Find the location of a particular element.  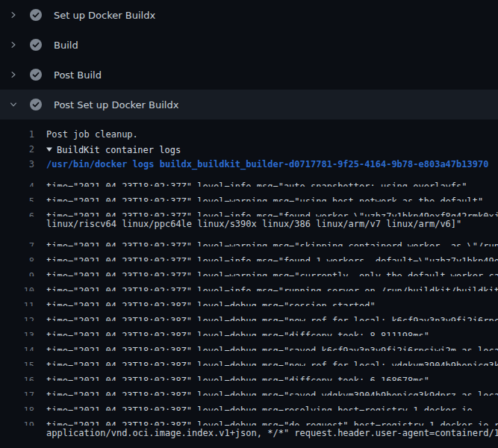

log-line-number: 11 is located at coordinates (17, 302).